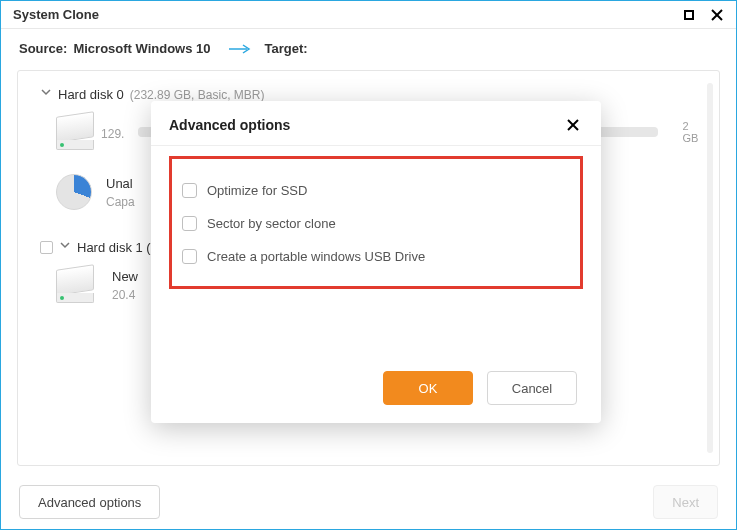 The width and height of the screenshot is (737, 530). What do you see at coordinates (257, 190) in the screenshot?
I see `option-ssd-label: Optimize for SSD` at bounding box center [257, 190].